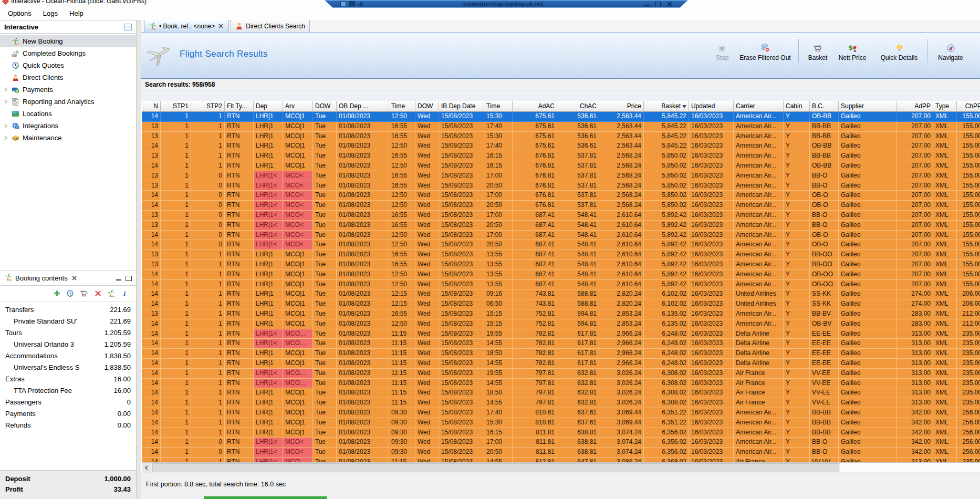 The image size is (980, 499). I want to click on sidebar-item-integrations: Integrations, so click(68, 126).